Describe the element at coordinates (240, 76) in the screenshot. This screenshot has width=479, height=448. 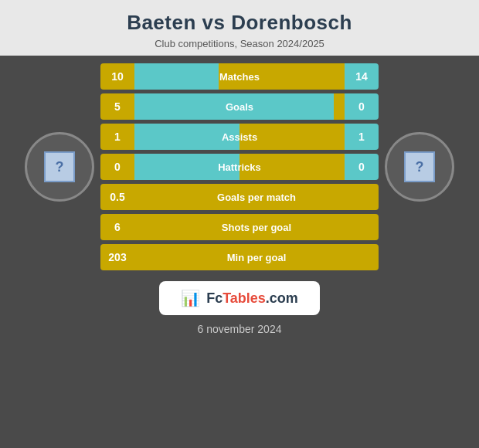
I see `stat-bar: Matches` at that location.